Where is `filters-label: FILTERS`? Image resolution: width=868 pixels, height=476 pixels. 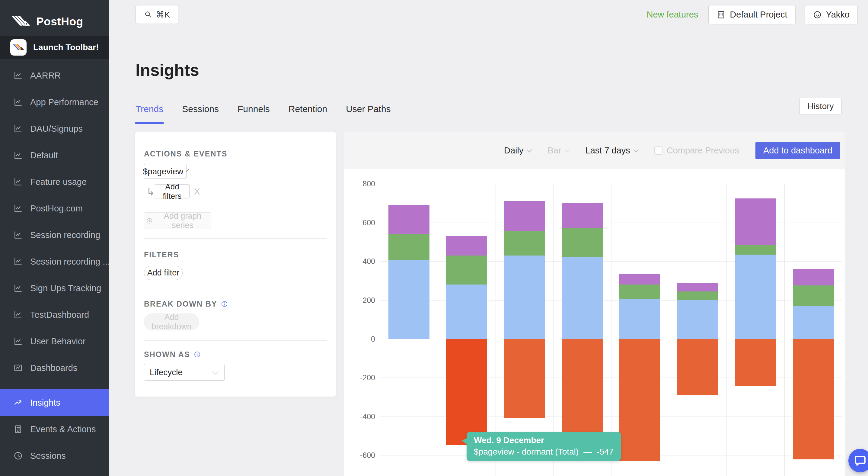
filters-label: FILTERS is located at coordinates (161, 255).